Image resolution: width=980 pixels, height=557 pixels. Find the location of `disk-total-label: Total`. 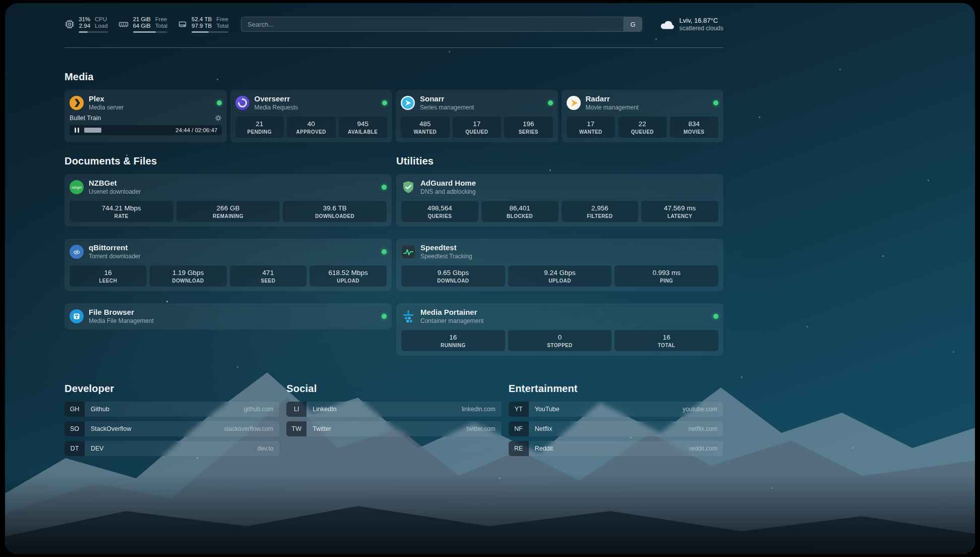

disk-total-label: Total is located at coordinates (222, 26).